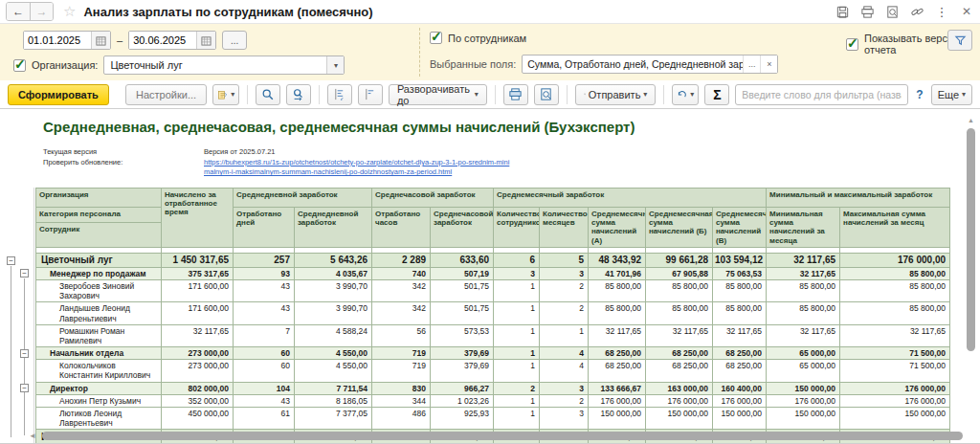 This screenshot has height=444, width=980. What do you see at coordinates (842, 11) in the screenshot?
I see `save-icon` at bounding box center [842, 11].